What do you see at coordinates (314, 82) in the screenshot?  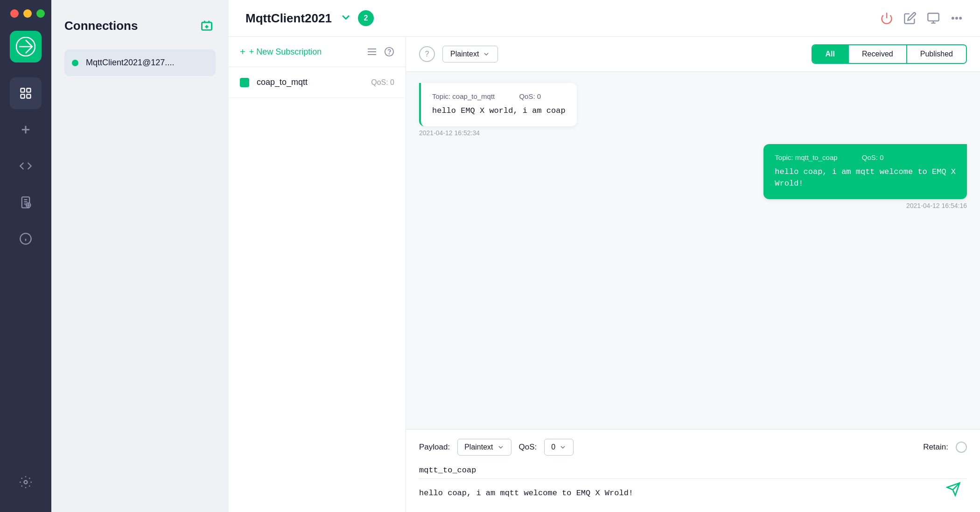 I see `sub-topic: coap_to_mqtt` at bounding box center [314, 82].